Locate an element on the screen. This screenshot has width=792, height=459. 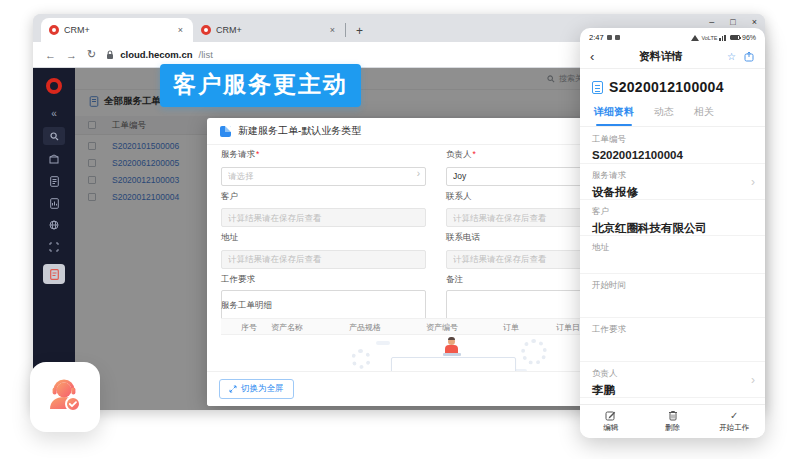
field-start-time: 开始时间 is located at coordinates (672, 296).